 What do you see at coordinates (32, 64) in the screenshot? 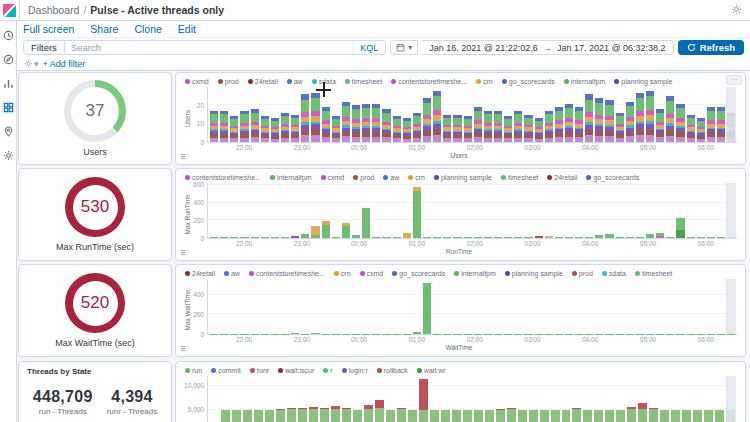
I see `filter-options-button: ▾` at bounding box center [32, 64].